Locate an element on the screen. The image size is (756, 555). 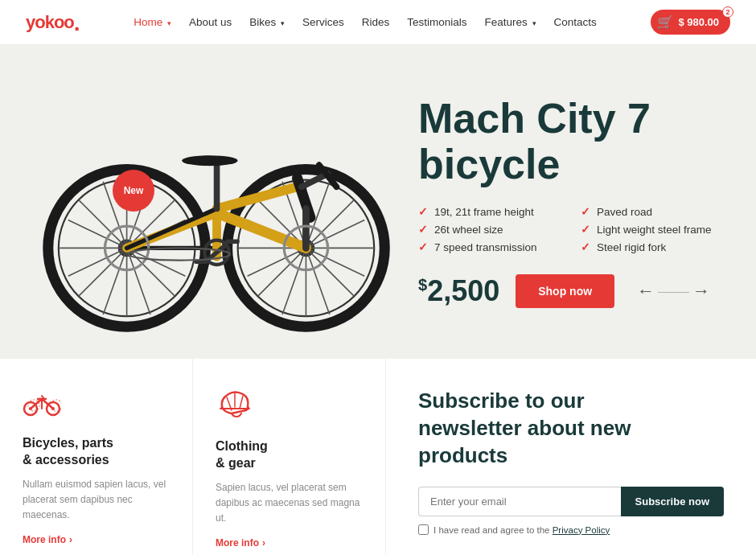
nav-bikes: Bikes ▾ is located at coordinates (267, 23).